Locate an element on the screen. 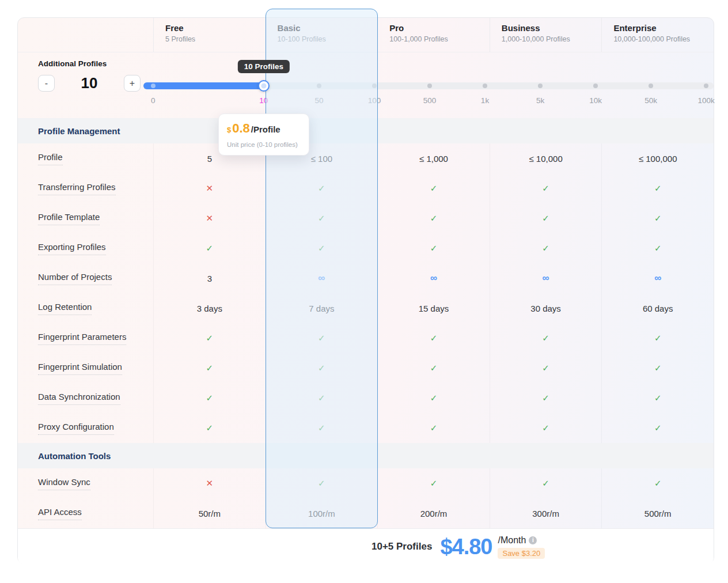 The width and height of the screenshot is (728, 583). feature-value-cell: 15 days is located at coordinates (433, 308).